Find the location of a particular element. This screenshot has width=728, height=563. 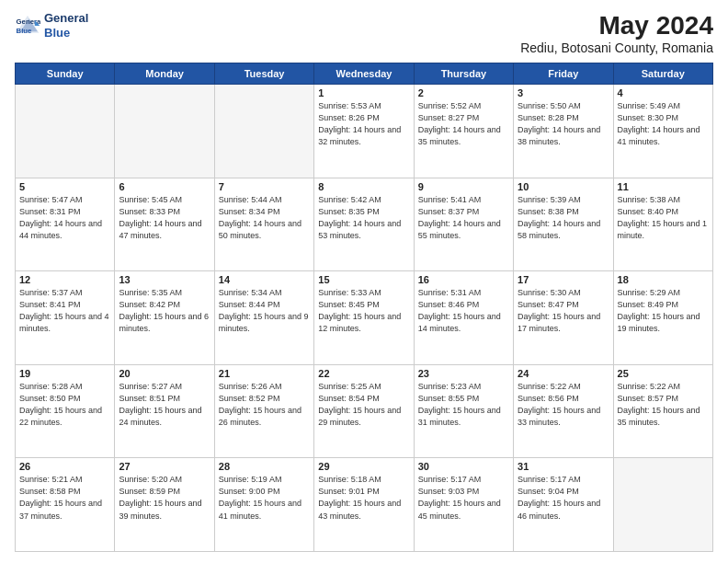

calendar-day-cell: 13Sunrise: 5:35 AM Sunset: 8:42 PM Dayli… is located at coordinates (165, 318).